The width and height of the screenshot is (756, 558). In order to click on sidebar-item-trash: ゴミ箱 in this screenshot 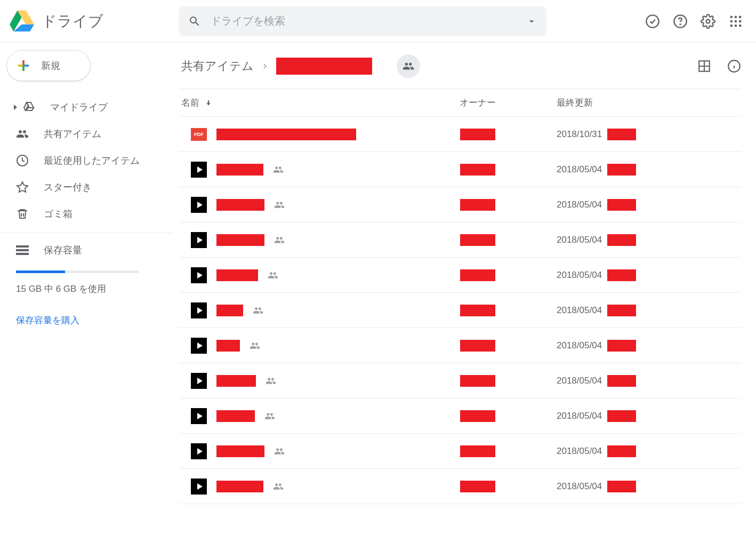, I will do `click(84, 214)`.